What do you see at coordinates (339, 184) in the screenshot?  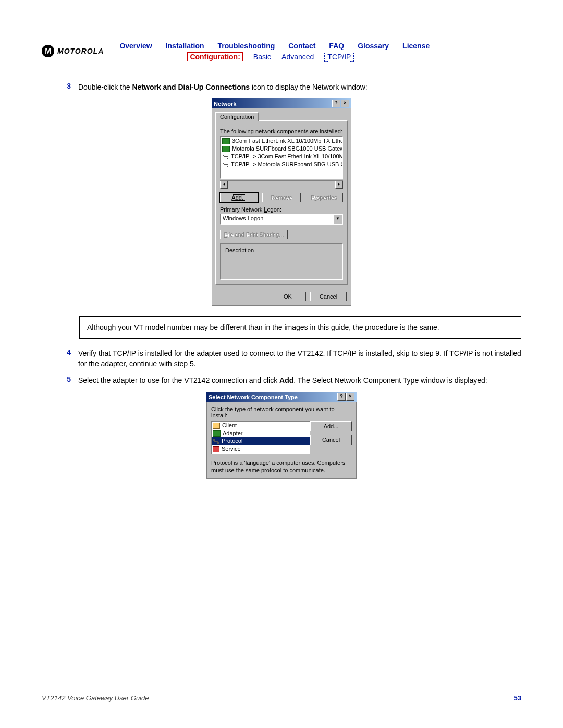 I see `scroll-right-icon: ►` at bounding box center [339, 184].